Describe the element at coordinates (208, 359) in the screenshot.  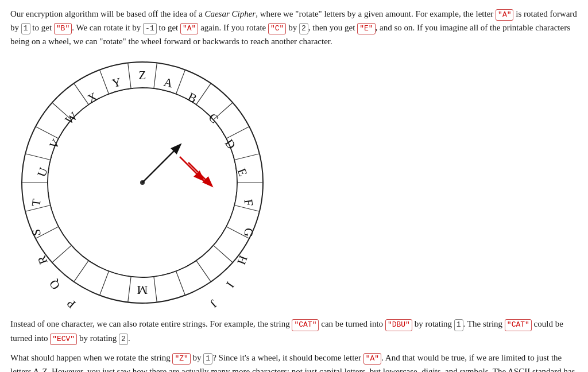
I see `p3-num-1: 1` at that location.